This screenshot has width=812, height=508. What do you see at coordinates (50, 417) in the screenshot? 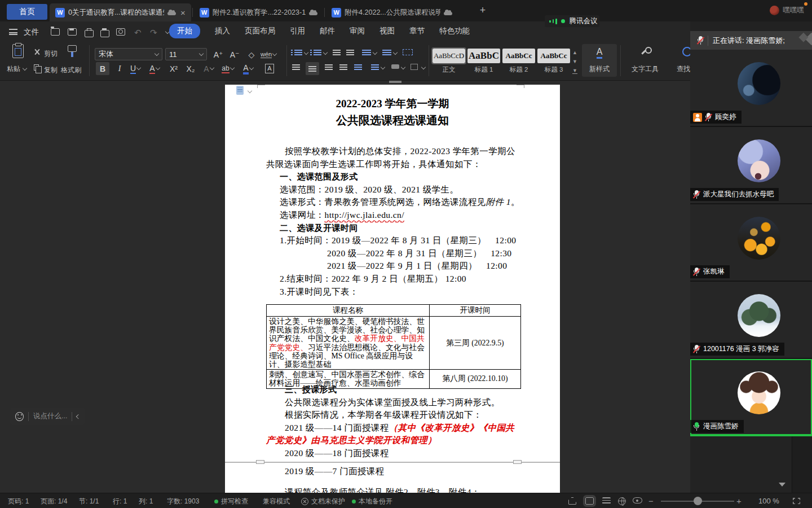
I see `chat-input-placeholder: 说点什么...` at bounding box center [50, 417].